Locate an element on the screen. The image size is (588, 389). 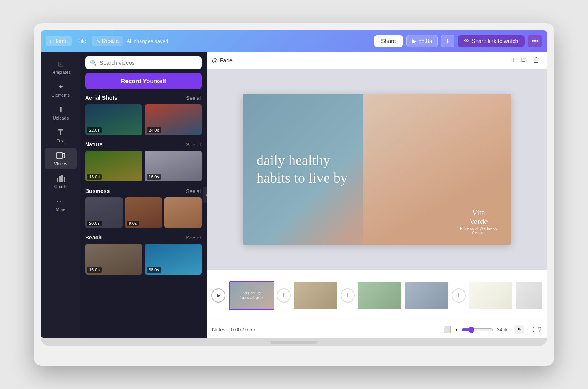
search-input is located at coordinates (148, 63).